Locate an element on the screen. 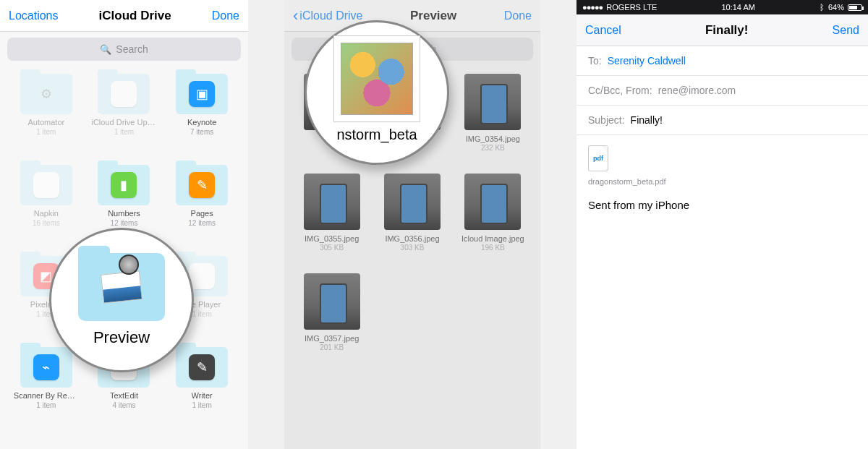 The image size is (868, 449). nav-title: Preview is located at coordinates (433, 16).